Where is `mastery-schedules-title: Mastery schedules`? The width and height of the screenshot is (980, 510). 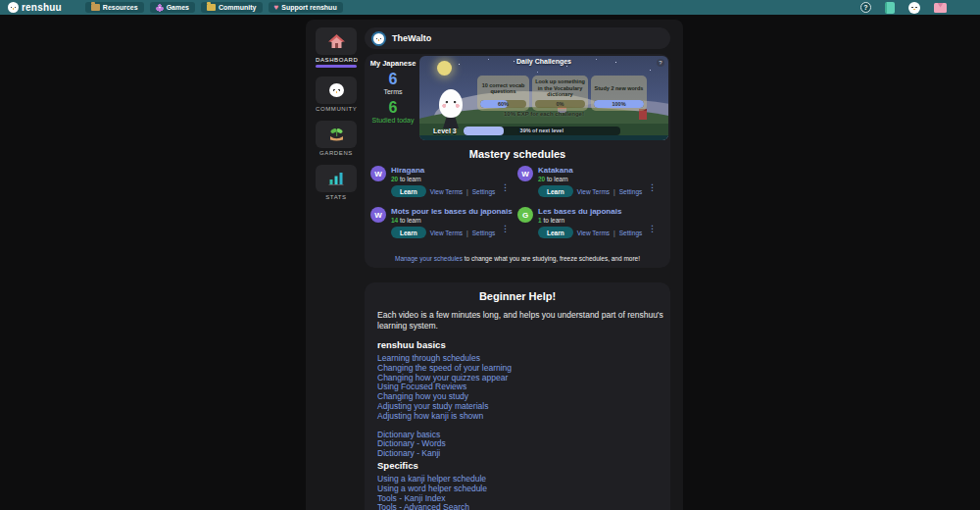
mastery-schedules-title: Mastery schedules is located at coordinates (517, 154).